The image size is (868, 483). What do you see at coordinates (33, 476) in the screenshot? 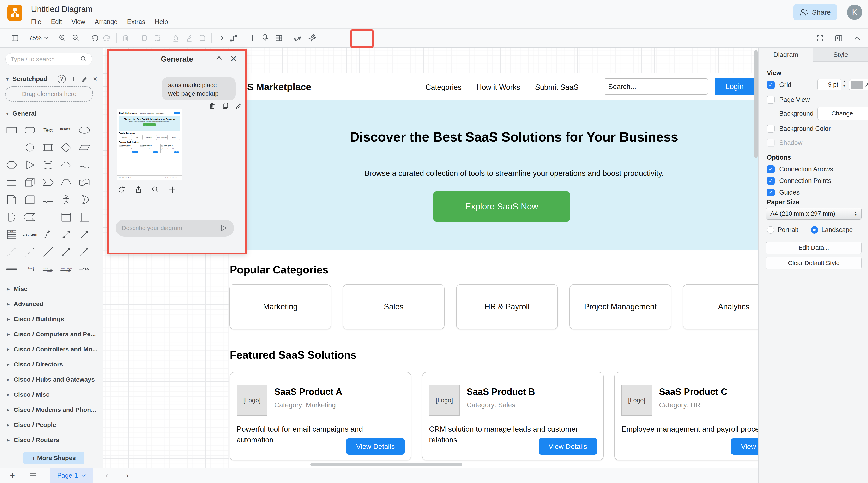
I see `pages-menu-button` at bounding box center [33, 476].